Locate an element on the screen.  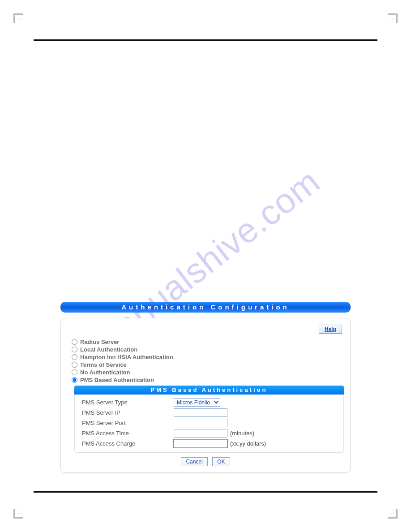
inner-corner-tr is located at coordinates (391, 20).